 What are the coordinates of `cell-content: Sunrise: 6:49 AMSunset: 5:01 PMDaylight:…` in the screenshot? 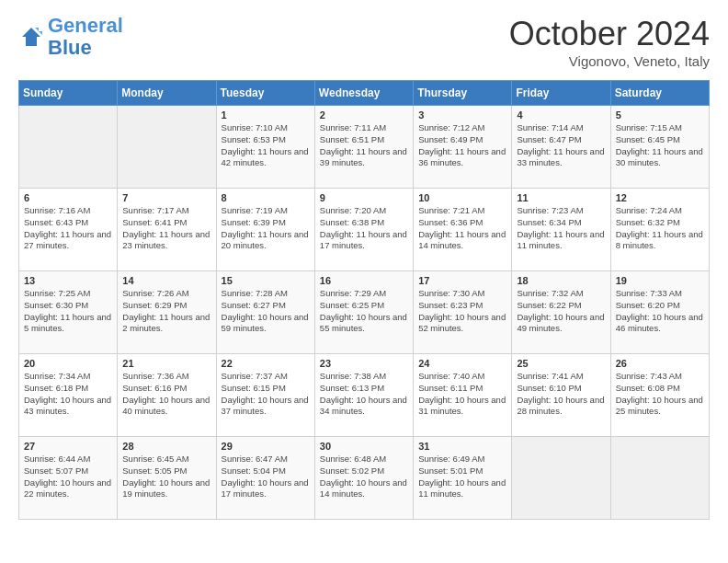 It's located at (462, 477).